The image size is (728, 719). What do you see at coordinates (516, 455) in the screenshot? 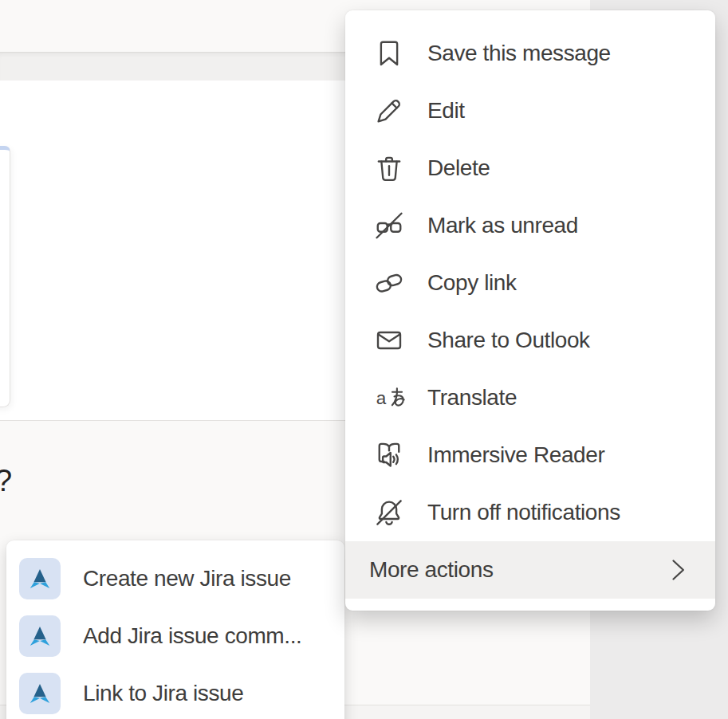
I see `menu-item-label: Immersive Reader` at bounding box center [516, 455].